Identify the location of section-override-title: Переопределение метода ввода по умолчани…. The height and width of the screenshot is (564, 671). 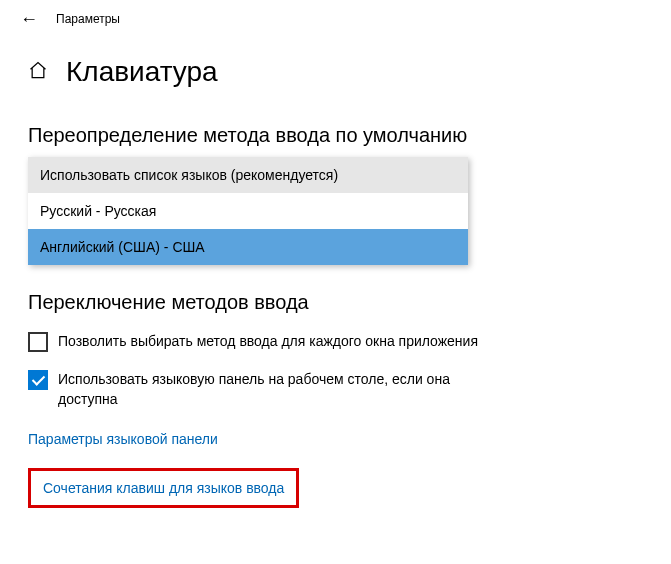
(336, 136).